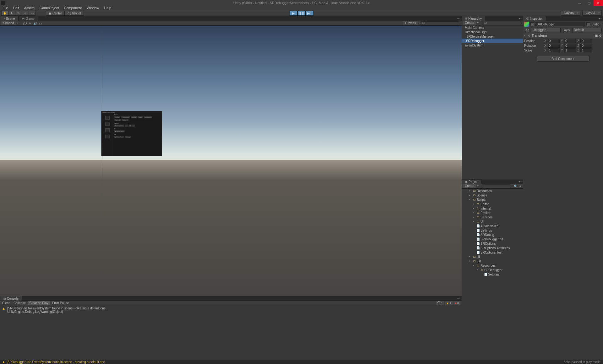 The height and width of the screenshot is (364, 603). What do you see at coordinates (231, 333) in the screenshot?
I see `console-body: ▲ [SRDebugger] No EventSystem found in s…` at bounding box center [231, 333].